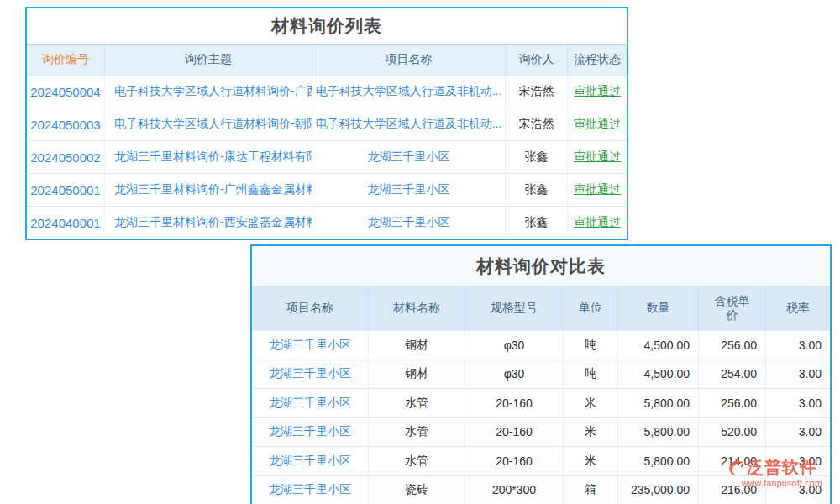 The width and height of the screenshot is (840, 504). I want to click on inquiry-id-link: 2024050001, so click(66, 190).